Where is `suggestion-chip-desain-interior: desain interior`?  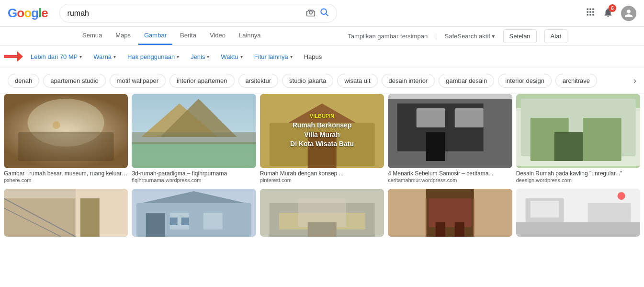
suggestion-chip-desain-interior: desain interior is located at coordinates (408, 80).